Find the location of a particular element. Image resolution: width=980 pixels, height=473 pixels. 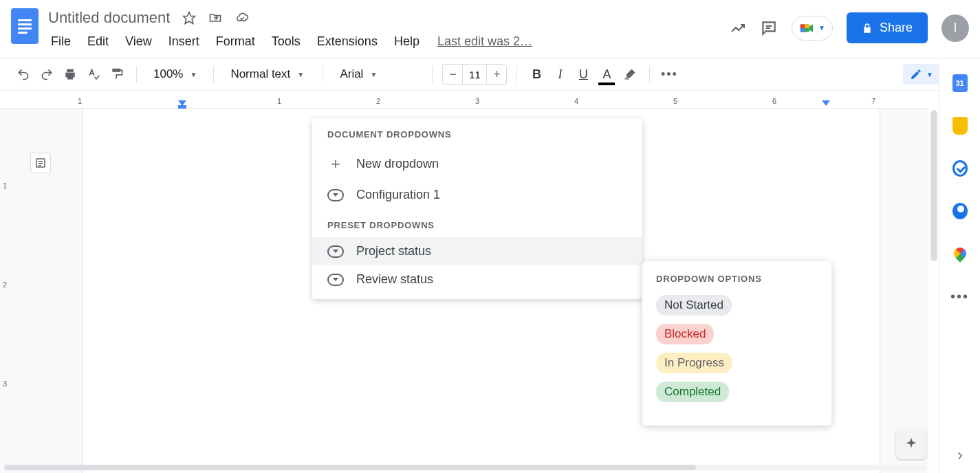

chip-in-progress: In Progress is located at coordinates (695, 363).